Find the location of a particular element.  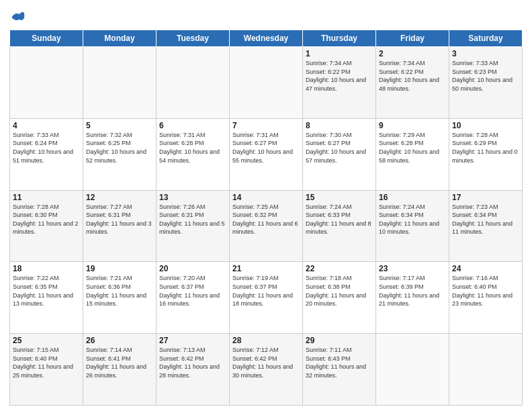

day-number: 1 is located at coordinates (339, 54).